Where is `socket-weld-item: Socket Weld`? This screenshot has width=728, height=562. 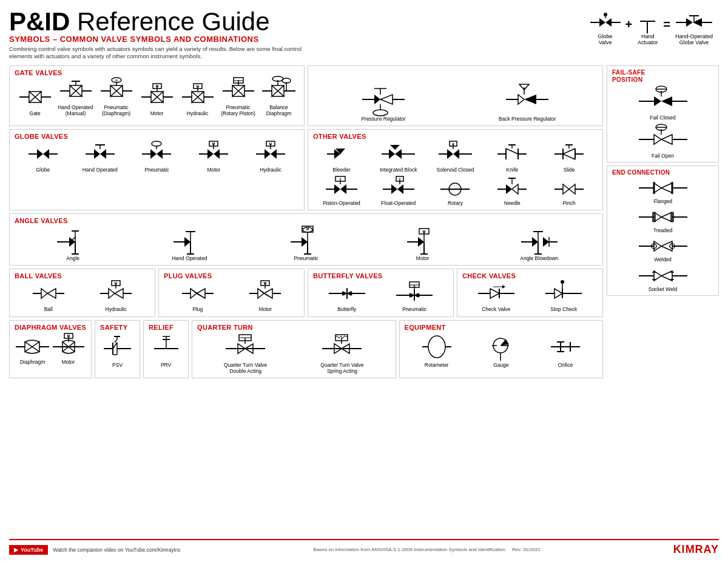
socket-weld-item: Socket Weld is located at coordinates (662, 279).